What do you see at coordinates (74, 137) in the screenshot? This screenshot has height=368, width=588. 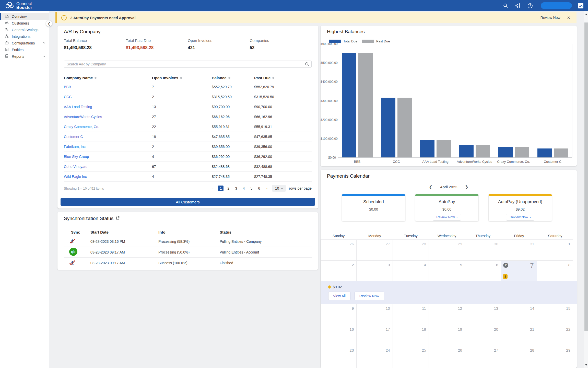 I see `company-link: Customer C` at bounding box center [74, 137].